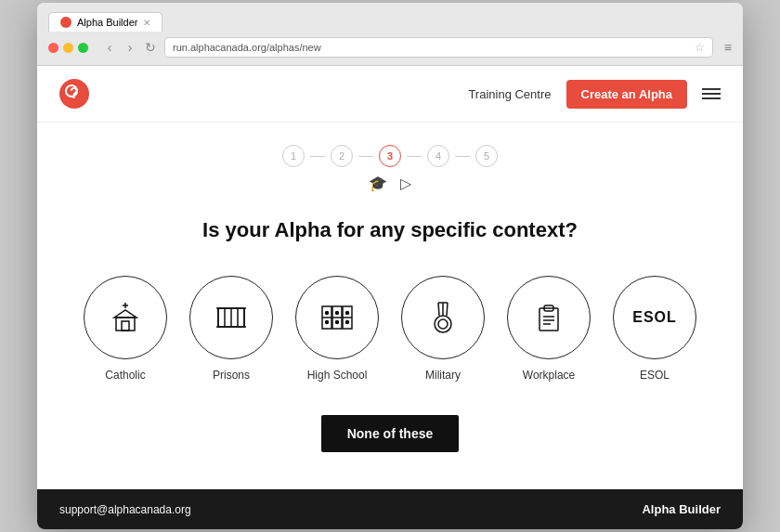 The width and height of the screenshot is (780, 532). I want to click on military-circle, so click(443, 318).